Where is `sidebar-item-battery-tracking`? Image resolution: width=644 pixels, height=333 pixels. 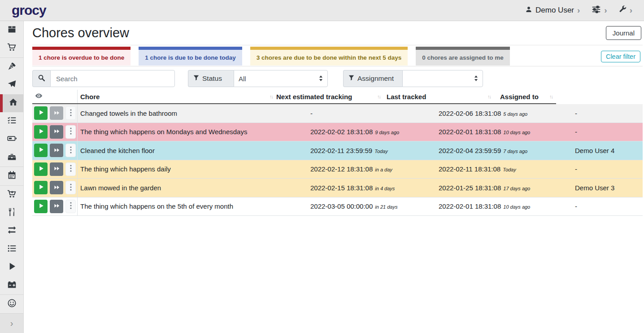 sidebar-item-battery-tracking is located at coordinates (12, 285).